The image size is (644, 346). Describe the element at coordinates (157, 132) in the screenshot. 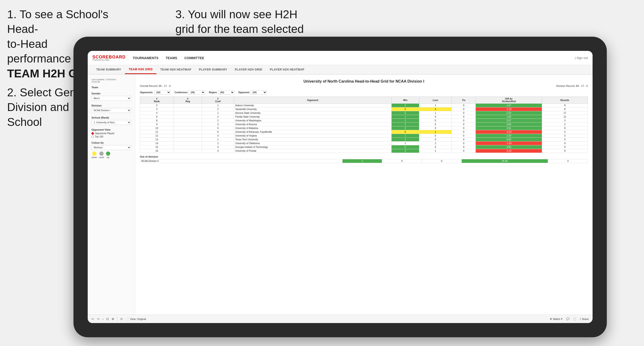

I see `cell-rank: 11` at that location.